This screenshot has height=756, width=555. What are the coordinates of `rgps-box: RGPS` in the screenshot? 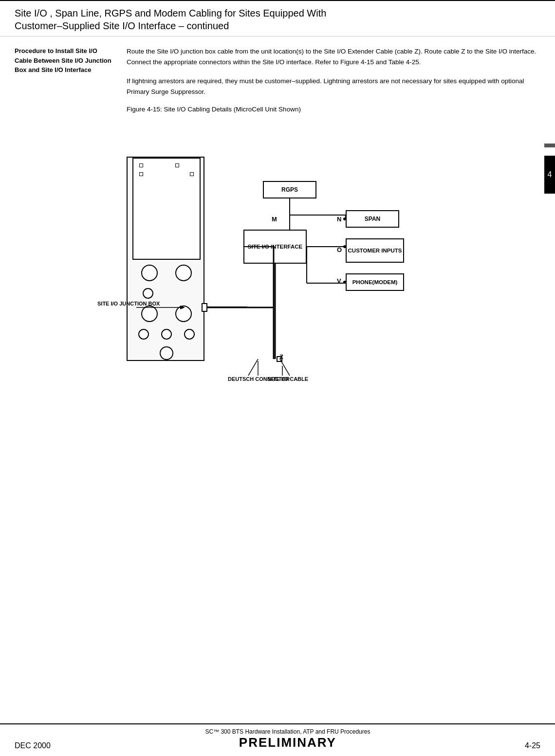 It's located at (290, 190).